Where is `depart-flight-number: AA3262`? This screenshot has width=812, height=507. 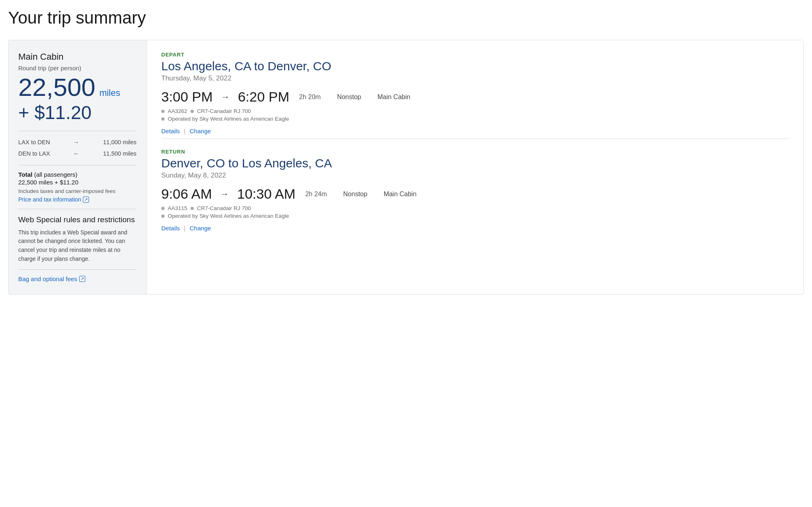
depart-flight-number: AA3262 is located at coordinates (178, 111).